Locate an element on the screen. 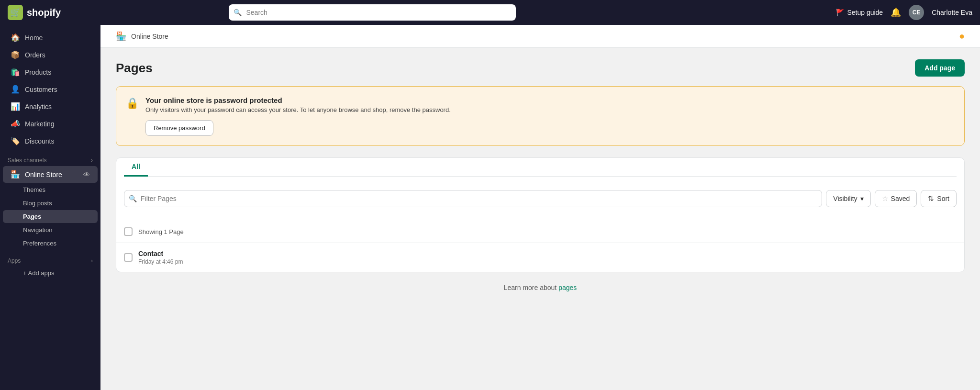 The width and height of the screenshot is (980, 390). store-header-icon: 🏪 is located at coordinates (121, 36).